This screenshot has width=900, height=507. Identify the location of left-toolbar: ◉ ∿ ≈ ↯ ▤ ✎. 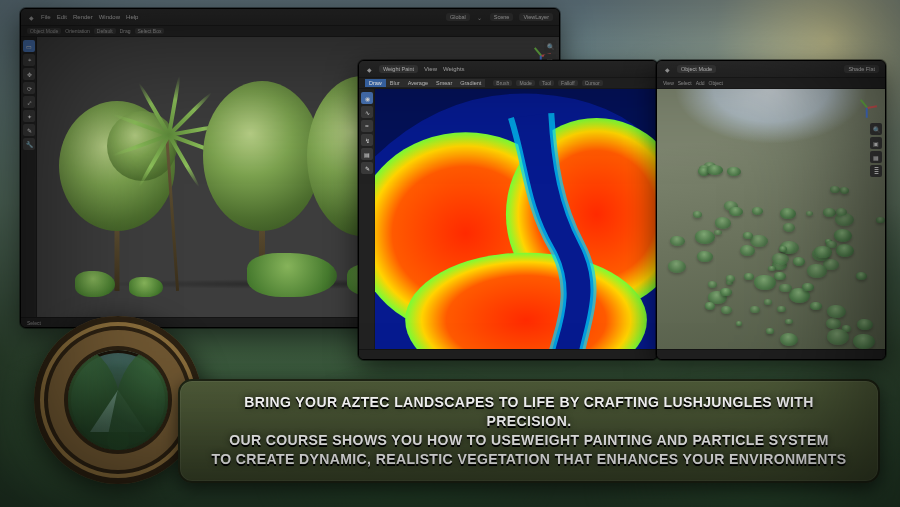
(367, 219).